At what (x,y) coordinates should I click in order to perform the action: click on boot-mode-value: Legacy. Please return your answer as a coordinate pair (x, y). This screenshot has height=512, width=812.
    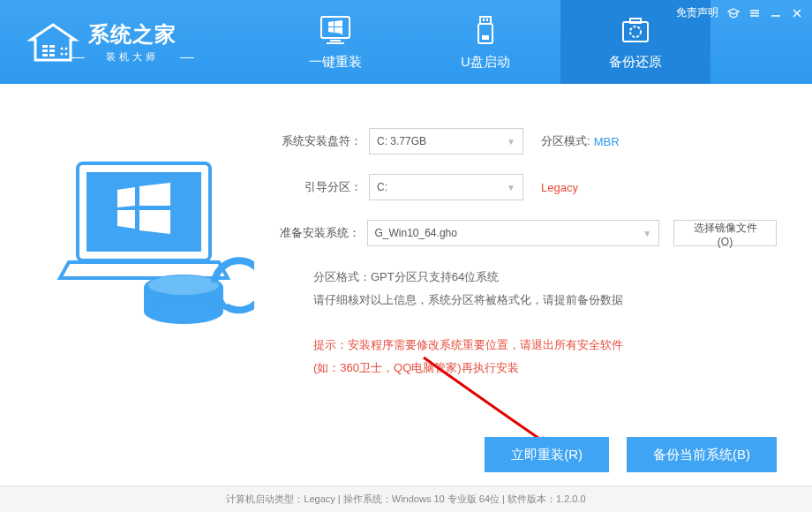
    Looking at the image, I should click on (560, 187).